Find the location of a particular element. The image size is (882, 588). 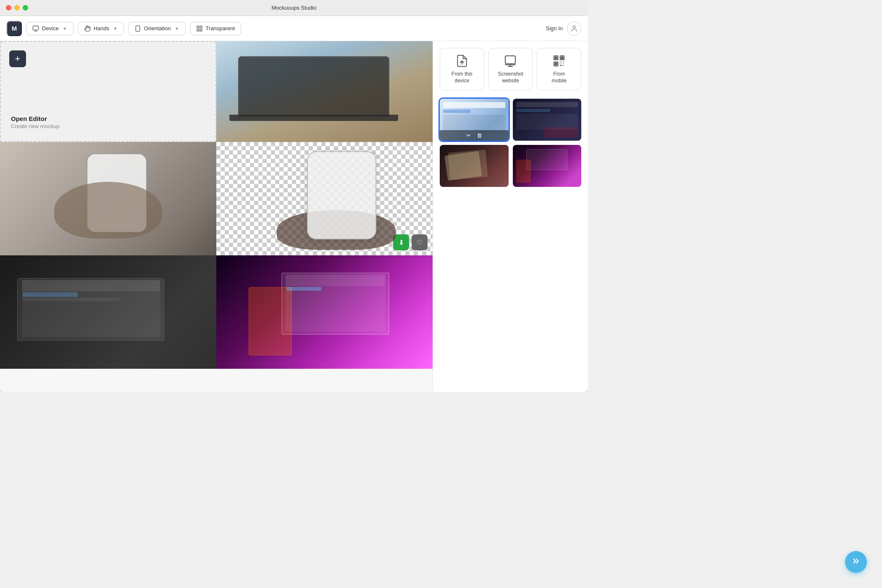

orientation-dropdown: Orientation ▼ is located at coordinates (157, 29).